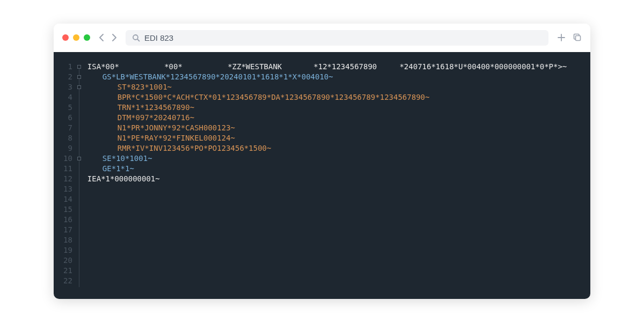 The height and width of the screenshot is (322, 644). What do you see at coordinates (68, 240) in the screenshot?
I see `line-number: 18` at bounding box center [68, 240].